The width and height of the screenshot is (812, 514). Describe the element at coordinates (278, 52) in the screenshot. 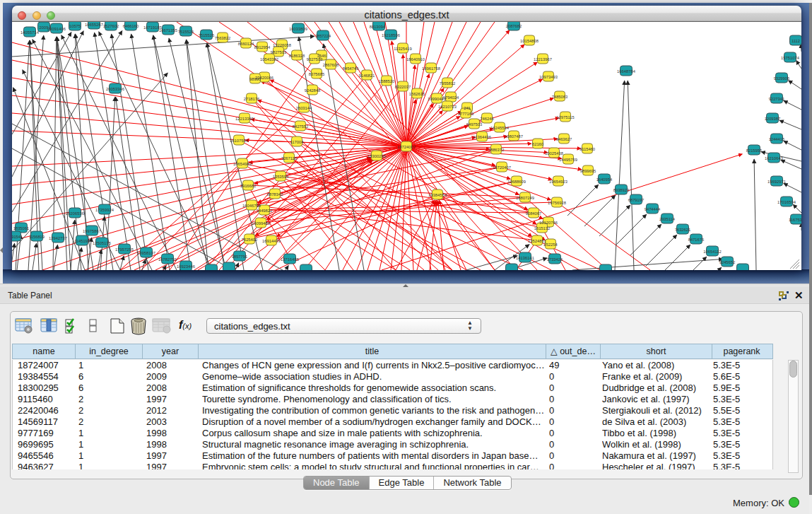

I see `svg-text: 9827503` at that location.